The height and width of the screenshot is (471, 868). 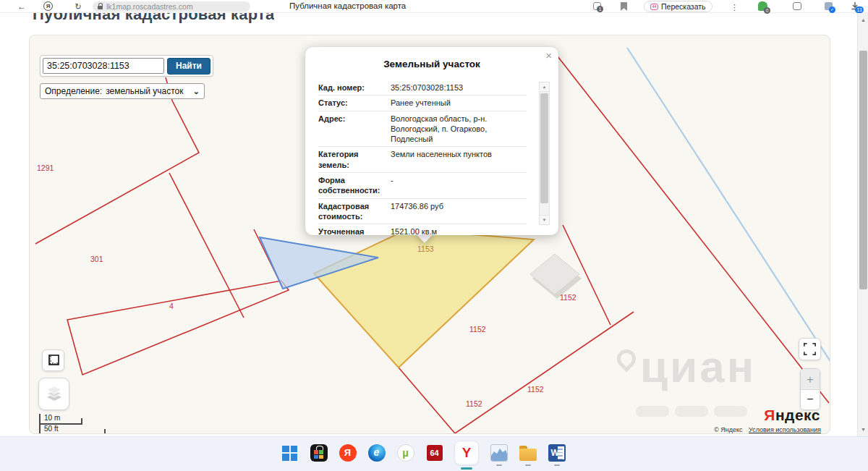 What do you see at coordinates (319, 453) in the screenshot?
I see `store-icon` at bounding box center [319, 453].